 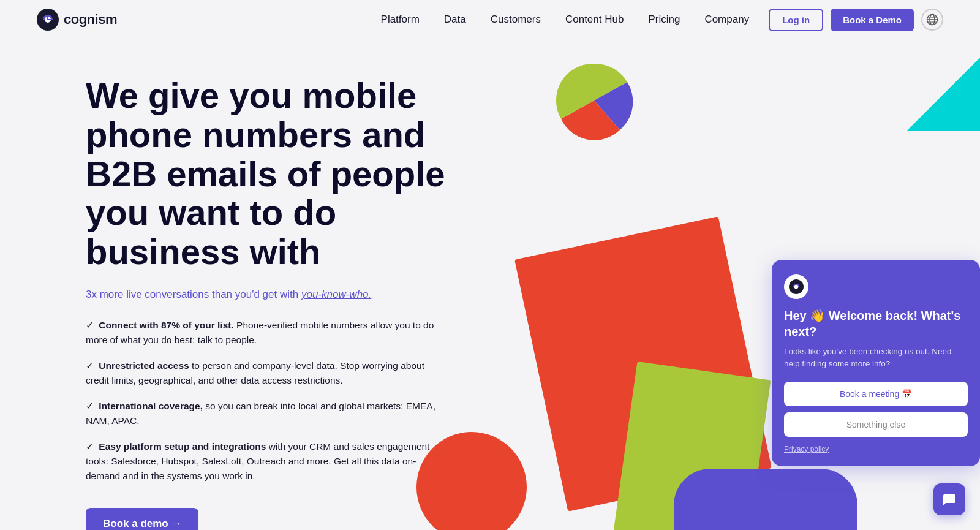 I want to click on feature-bold-1: Connect with 87% of your list., so click(x=166, y=325).